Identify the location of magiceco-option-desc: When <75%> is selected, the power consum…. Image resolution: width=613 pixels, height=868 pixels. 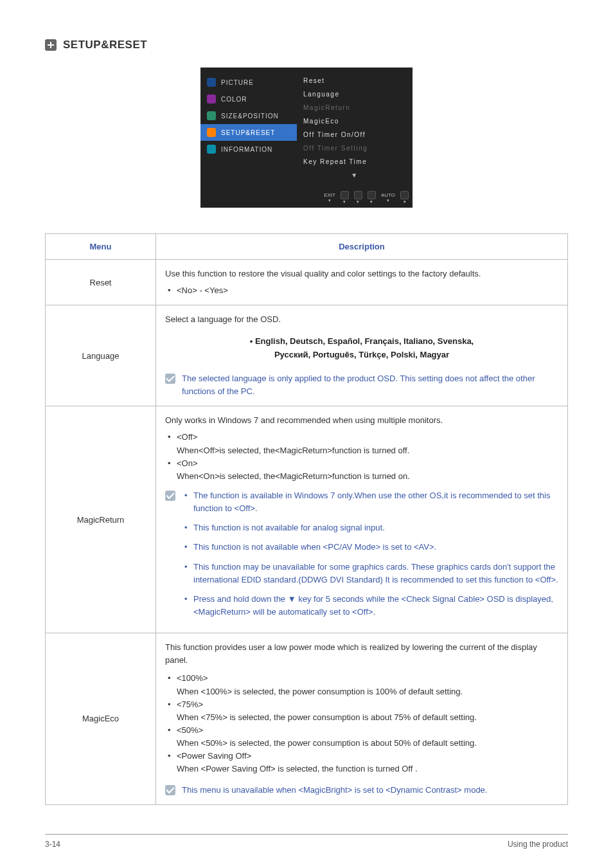
(368, 718).